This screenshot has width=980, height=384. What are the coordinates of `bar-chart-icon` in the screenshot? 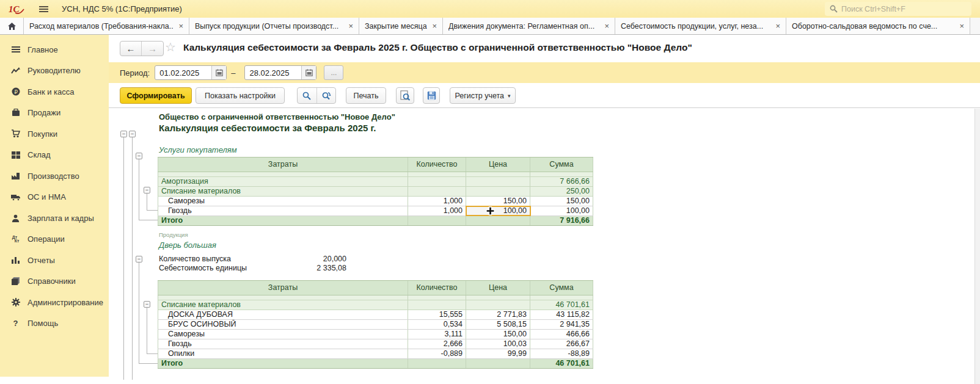 It's located at (16, 260).